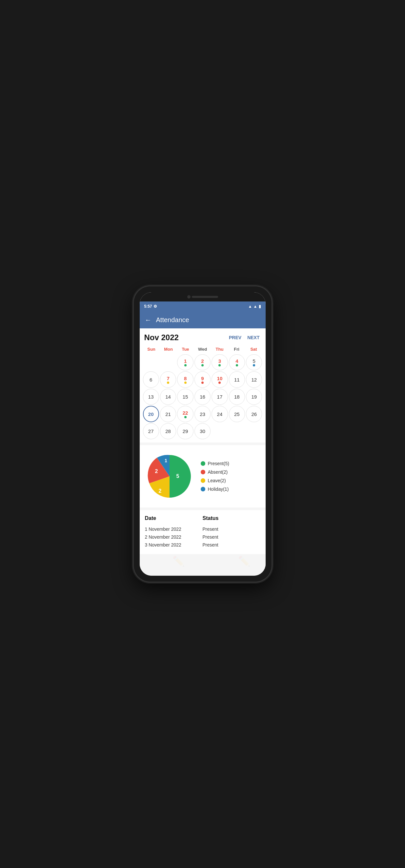 The height and width of the screenshot is (868, 405). I want to click on day-number: 16, so click(202, 397).